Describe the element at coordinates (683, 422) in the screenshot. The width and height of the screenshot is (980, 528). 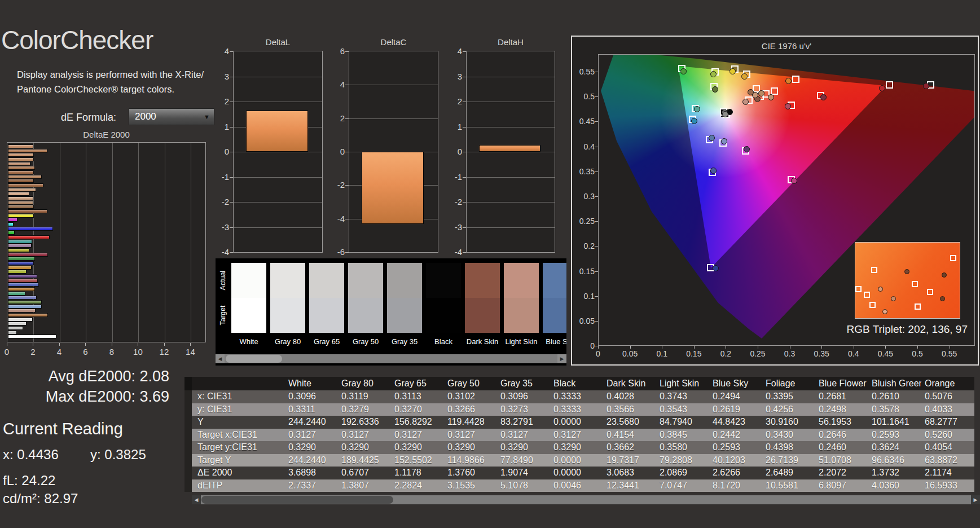
I see `table-cell: 84.7940` at that location.